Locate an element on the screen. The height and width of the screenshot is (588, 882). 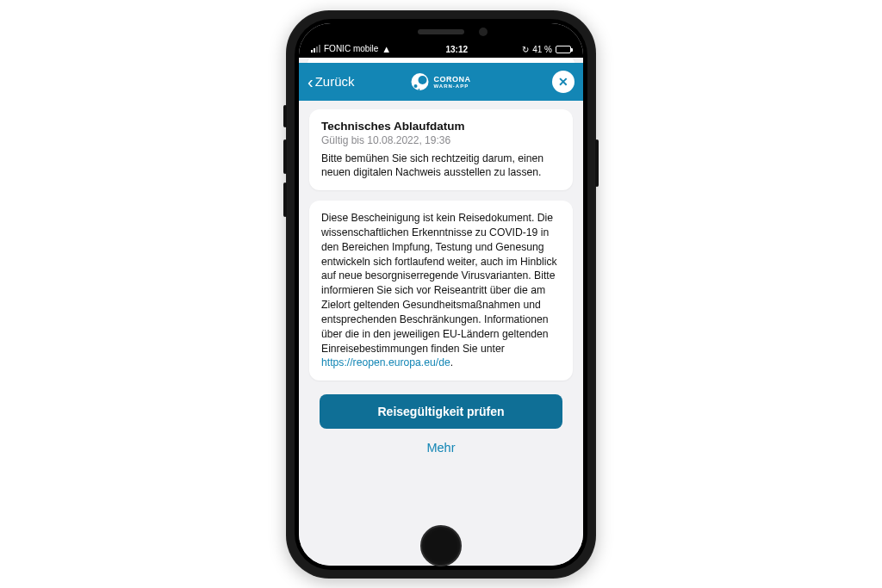
battery-icon is located at coordinates (563, 50).